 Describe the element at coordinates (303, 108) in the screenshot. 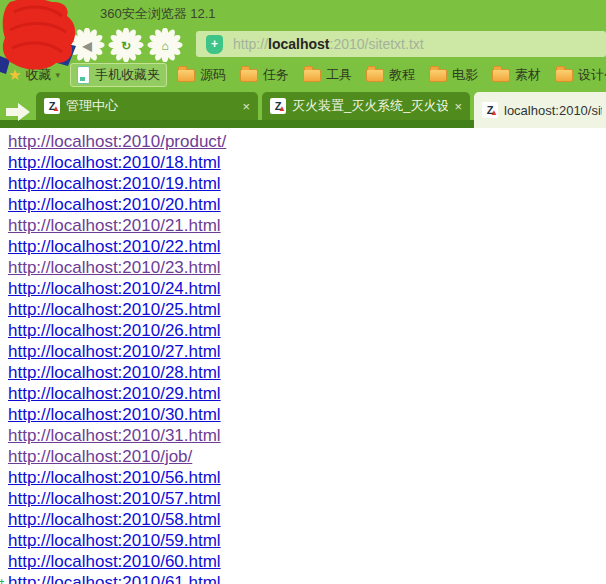

I see `tab-bar: Z▲管理中心×Z▲灭火装置_灭火系统_灭火设备_×Z▲localhost:201…` at that location.